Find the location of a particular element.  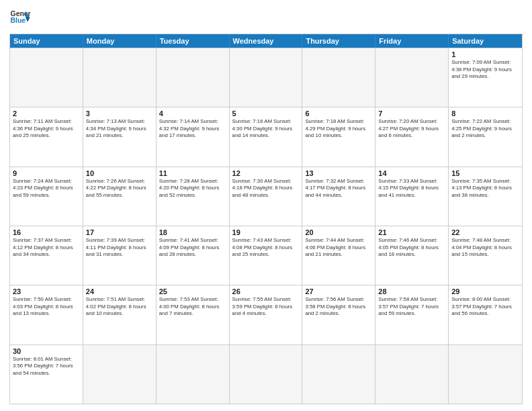

calendar-row: 30Sunrise: 8:01 AM Sunset: 3:56 PM Dayli… is located at coordinates (266, 374).